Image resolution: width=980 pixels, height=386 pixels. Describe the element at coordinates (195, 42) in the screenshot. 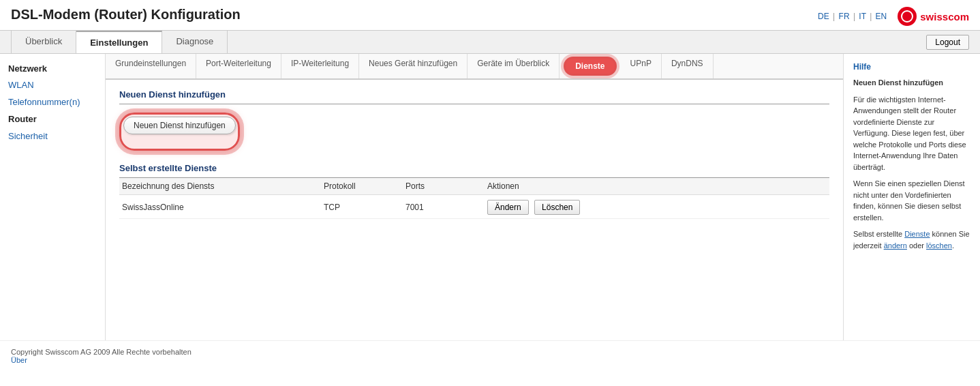

I see `tab-diagnose: Diagnose` at that location.